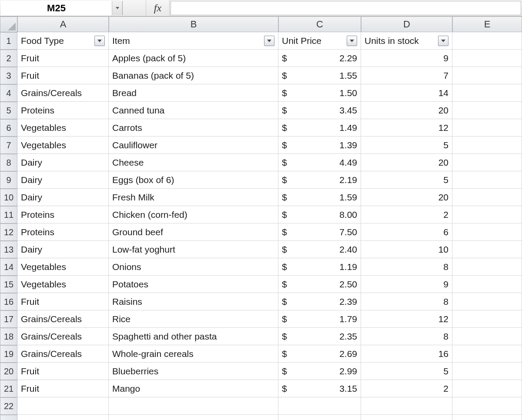 The height and width of the screenshot is (420, 522). I want to click on cell: Bread, so click(194, 93).